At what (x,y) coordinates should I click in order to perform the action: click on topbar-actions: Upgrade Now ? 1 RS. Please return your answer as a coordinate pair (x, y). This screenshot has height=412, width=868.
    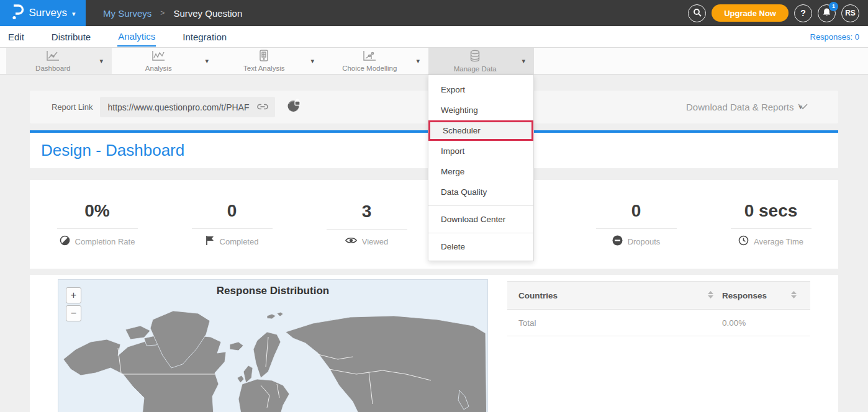
    Looking at the image, I should click on (778, 14).